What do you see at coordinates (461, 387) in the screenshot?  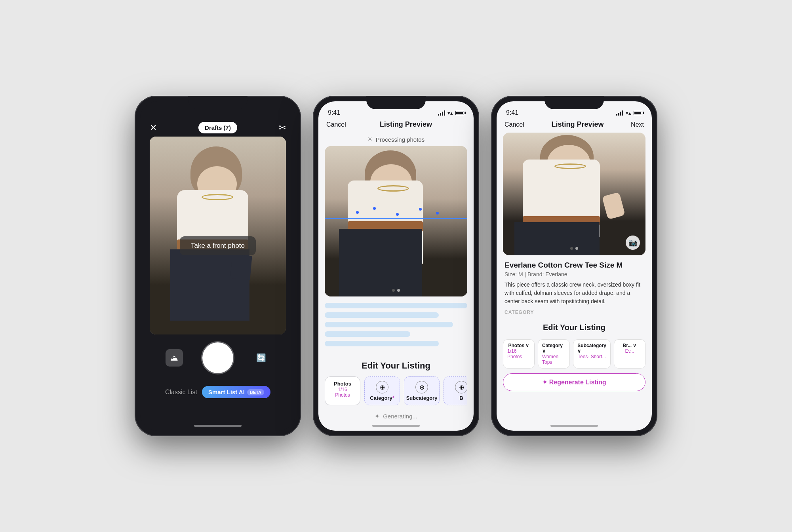 I see `tab-b-icon-2: ⊕` at bounding box center [461, 387].